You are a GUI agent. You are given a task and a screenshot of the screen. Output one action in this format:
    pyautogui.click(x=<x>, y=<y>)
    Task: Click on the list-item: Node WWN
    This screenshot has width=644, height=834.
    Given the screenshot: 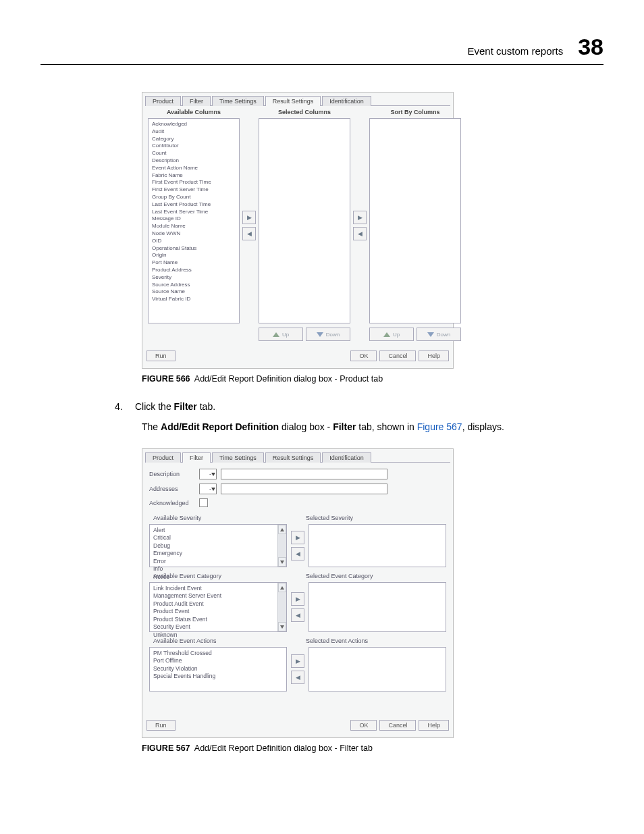 What is the action you would take?
    pyautogui.click(x=194, y=234)
    